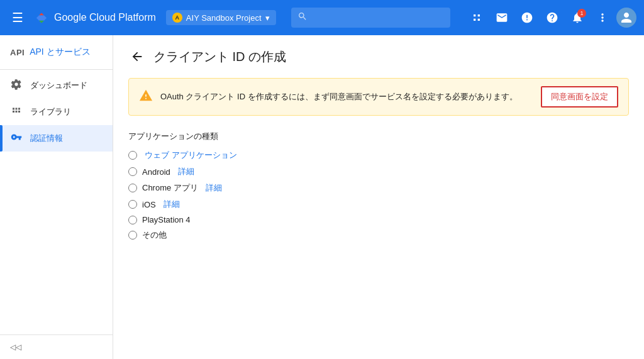 Image resolution: width=644 pixels, height=359 pixels. I want to click on radio-chrome-input, so click(133, 188).